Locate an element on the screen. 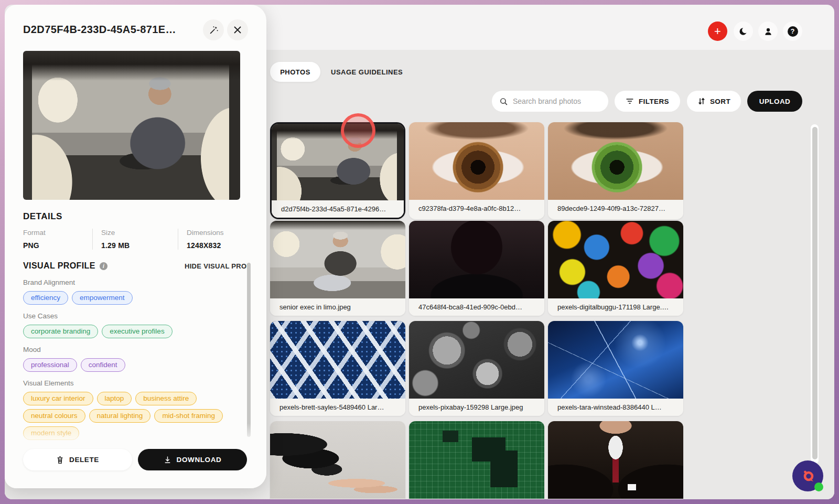 Image resolution: width=839 pixels, height=504 pixels. photo-caption: d2d75f4b-233d-45a5-871e-4296… is located at coordinates (338, 209).